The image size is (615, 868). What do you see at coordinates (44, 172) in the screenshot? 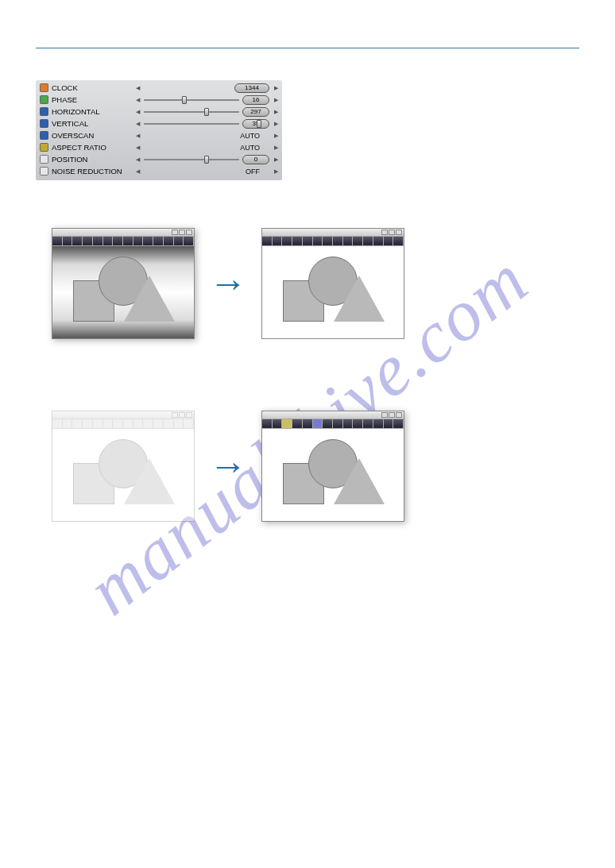
I see `noise-reduction-icon` at bounding box center [44, 172].